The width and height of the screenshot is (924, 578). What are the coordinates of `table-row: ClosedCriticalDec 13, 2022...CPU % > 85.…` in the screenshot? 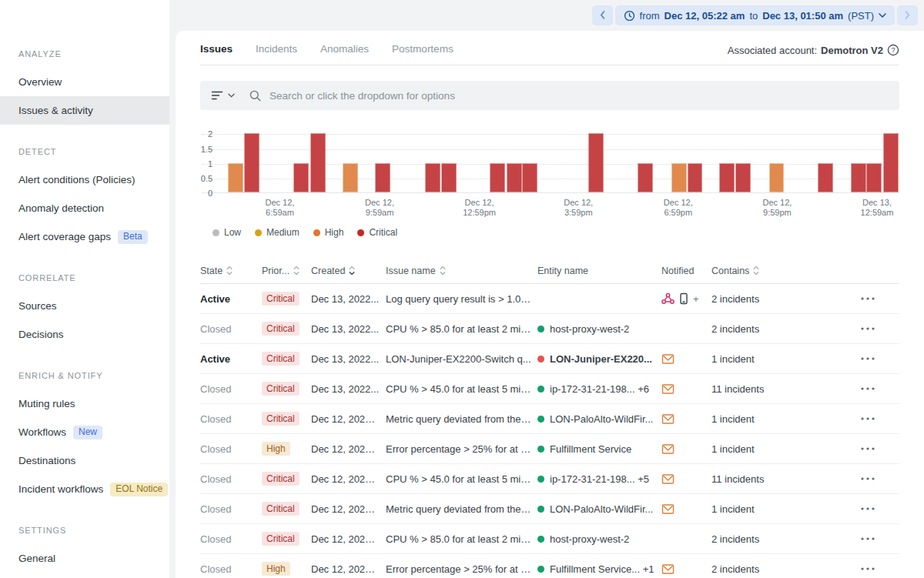 It's located at (550, 329).